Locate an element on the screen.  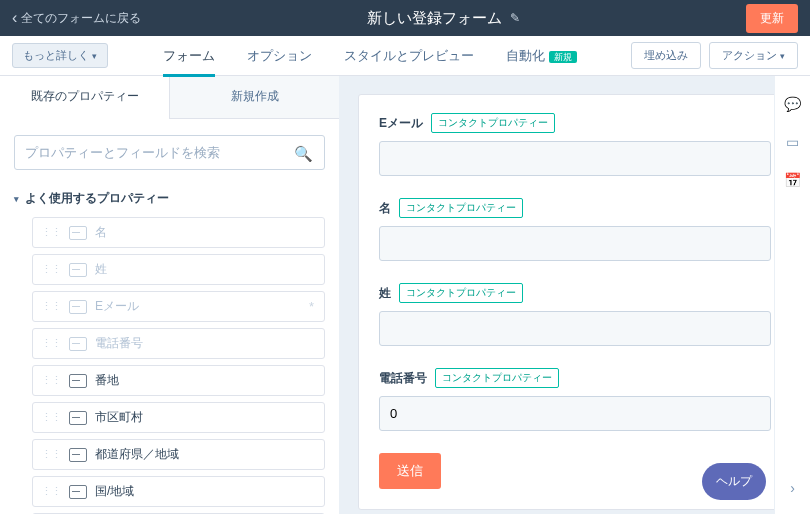
tab-form: フォーム is located at coordinates (189, 56).